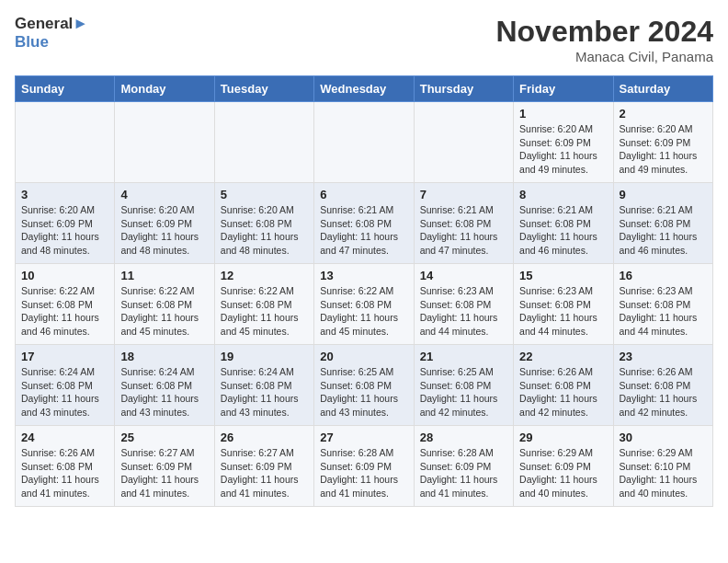 This screenshot has width=728, height=563. I want to click on day-number: 24, so click(64, 438).